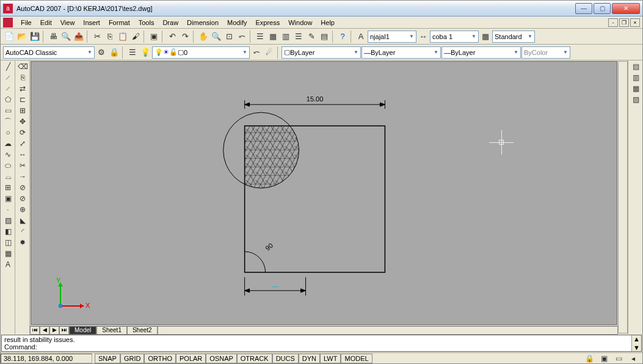  I want to click on close-button: ✕, so click(626, 9).